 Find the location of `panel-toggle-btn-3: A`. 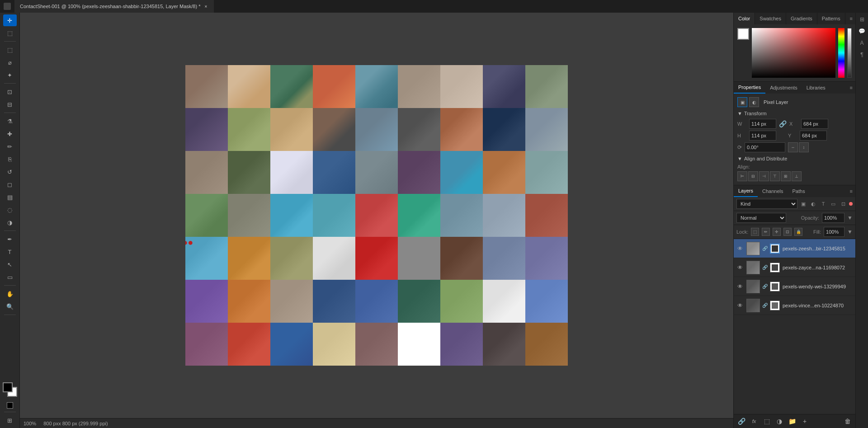

panel-toggle-btn-3: A is located at coordinates (862, 43).